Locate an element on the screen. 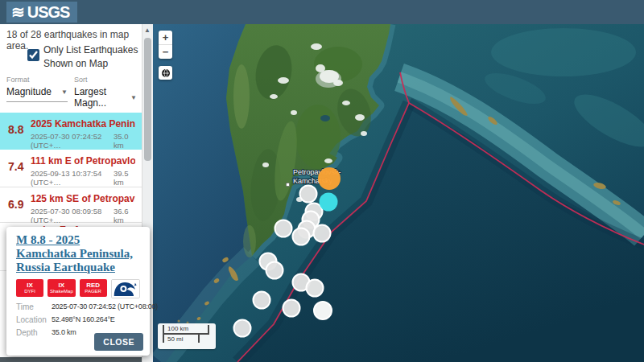 The image size is (644, 362). earthquake-list-item-1: 8.8 2025 Kamchatka Peninsula, … 2025-07-… is located at coordinates (71, 131).